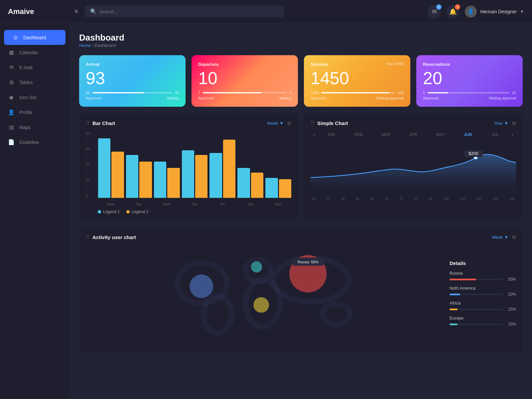 This screenshot has height=399, width=532. Describe the element at coordinates (513, 135) in the screenshot. I see `month-next-button: ›` at that location.